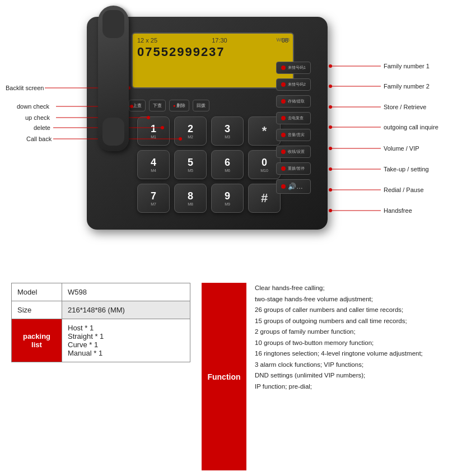 This screenshot has height=476, width=476. Describe the element at coordinates (293, 135) in the screenshot. I see `volume-vip-btn: 音量/贵宾` at that location.